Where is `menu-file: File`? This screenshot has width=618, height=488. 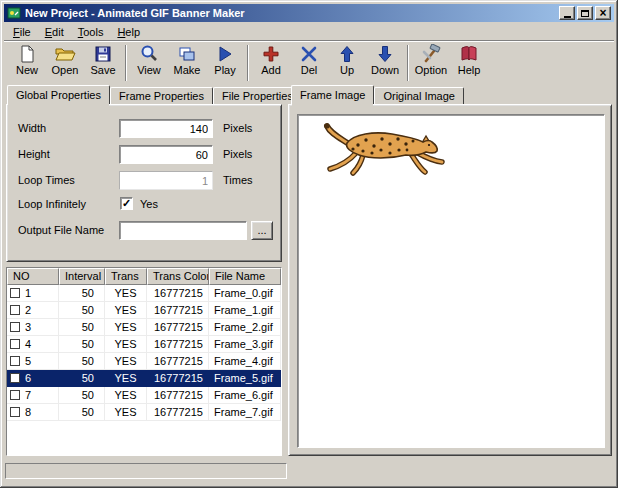 menu-file: File is located at coordinates (22, 32).